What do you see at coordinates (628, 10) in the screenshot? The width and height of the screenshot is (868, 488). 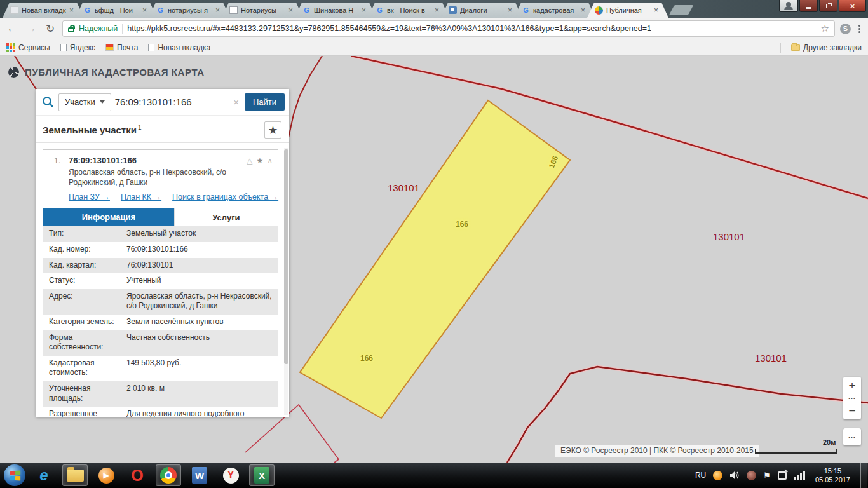 I see `tab-public-cadastral-map: Публичная ×` at bounding box center [628, 10].